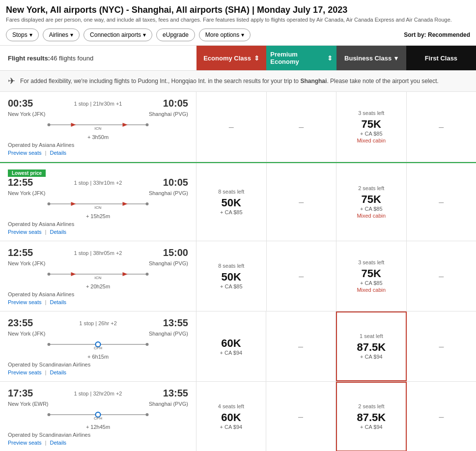 This screenshot has height=451, width=476. I want to click on fare-cell-economy: 60K + CA $94, so click(231, 346).